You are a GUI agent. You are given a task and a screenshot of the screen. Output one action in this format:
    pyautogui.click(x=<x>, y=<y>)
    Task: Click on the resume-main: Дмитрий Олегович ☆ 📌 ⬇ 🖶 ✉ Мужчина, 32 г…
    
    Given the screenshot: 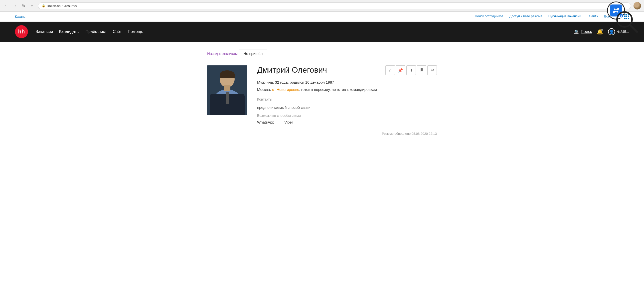 What is the action you would take?
    pyautogui.click(x=347, y=100)
    